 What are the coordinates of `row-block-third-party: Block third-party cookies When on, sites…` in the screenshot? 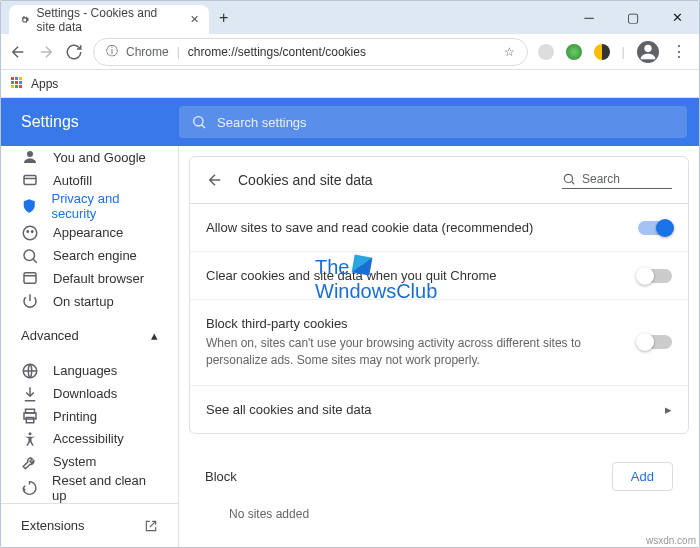 It's located at (439, 343).